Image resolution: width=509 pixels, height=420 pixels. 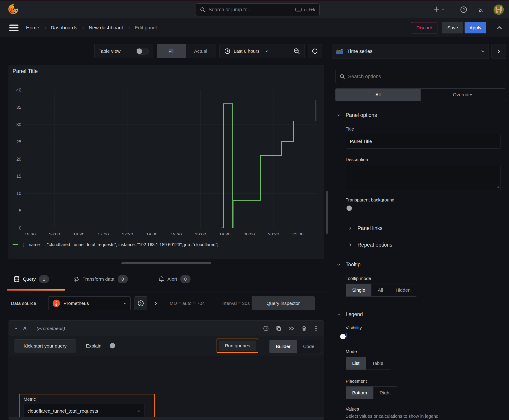 What do you see at coordinates (45, 346) in the screenshot?
I see `kick-start-button: Kick start your query` at bounding box center [45, 346].